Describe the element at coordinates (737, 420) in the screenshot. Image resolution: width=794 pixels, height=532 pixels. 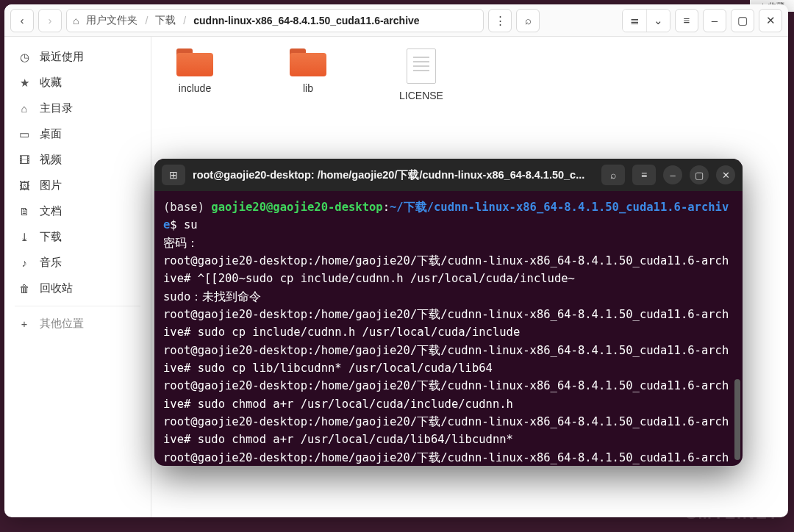
I see `scrollbar-thumb` at that location.